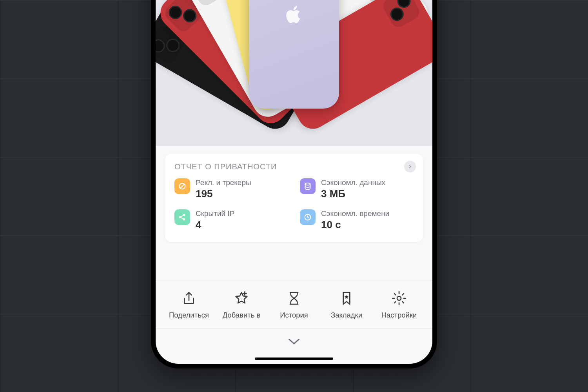  I want to click on bookmark-icon, so click(347, 298).